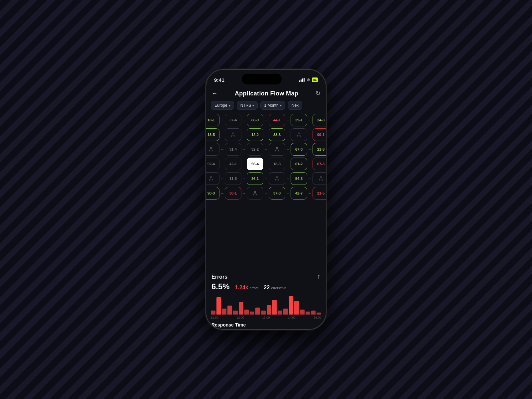 The image size is (532, 399). What do you see at coordinates (233, 193) in the screenshot?
I see `node-30-1: 30-1` at bounding box center [233, 193].